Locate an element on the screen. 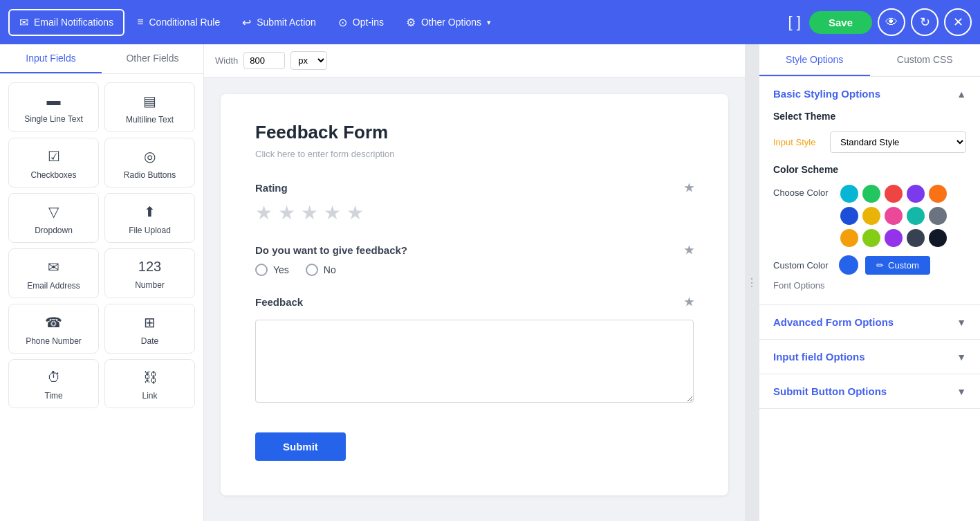  tab-input-fields: Input Fields is located at coordinates (51, 59).